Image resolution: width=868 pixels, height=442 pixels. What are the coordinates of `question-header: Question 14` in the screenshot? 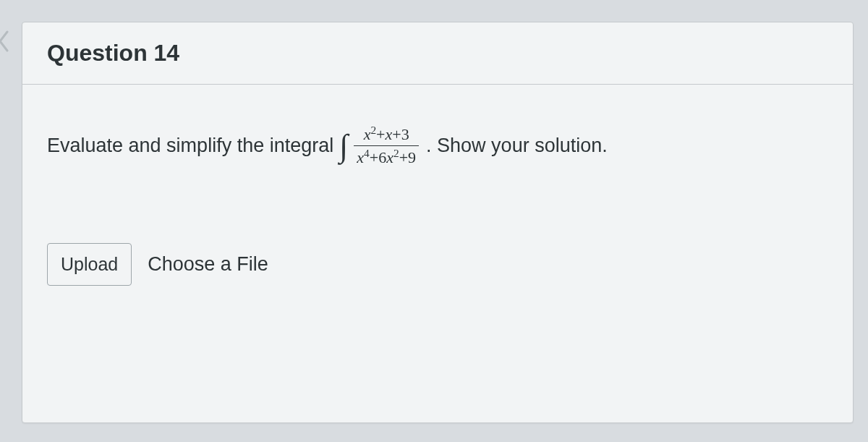 It's located at (438, 54).